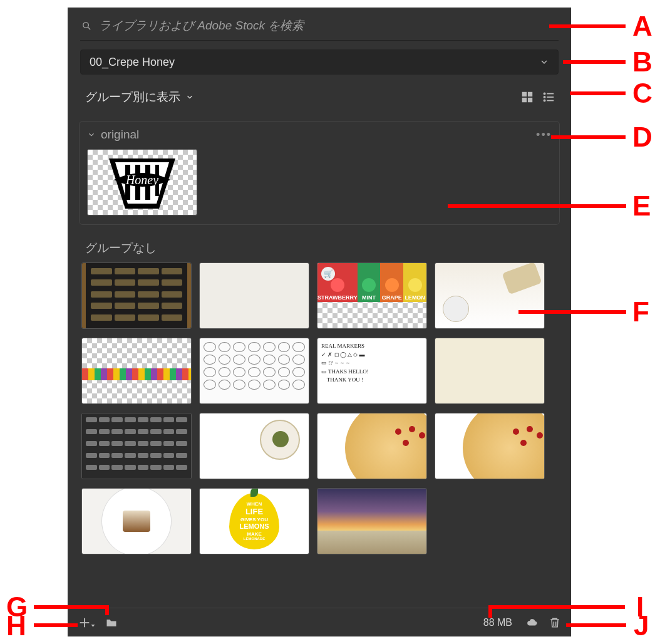  I want to click on delete-button, so click(555, 623).